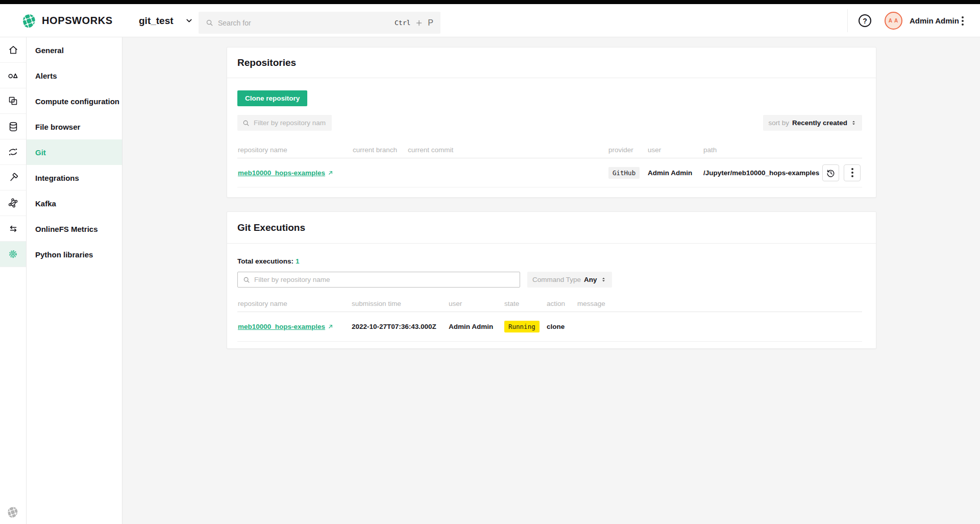 The height and width of the screenshot is (524, 980). What do you see at coordinates (320, 22) in the screenshot?
I see `global-search: Ctrl P` at bounding box center [320, 22].